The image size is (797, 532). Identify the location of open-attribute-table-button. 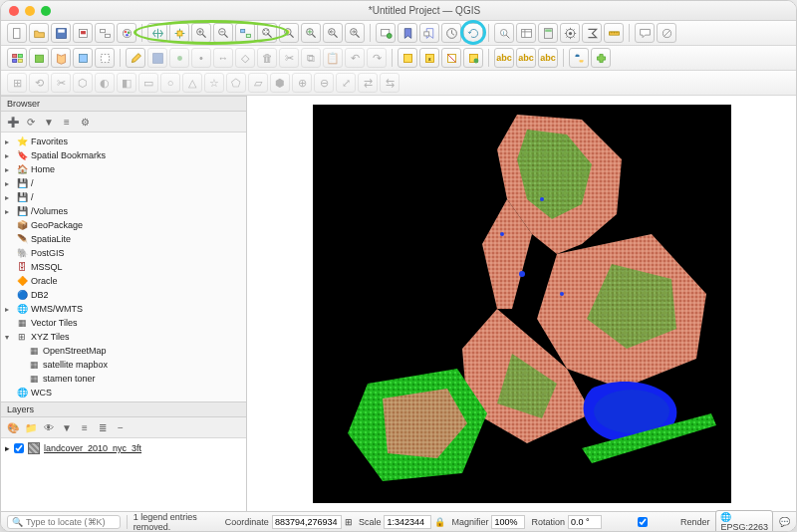
(526, 33).